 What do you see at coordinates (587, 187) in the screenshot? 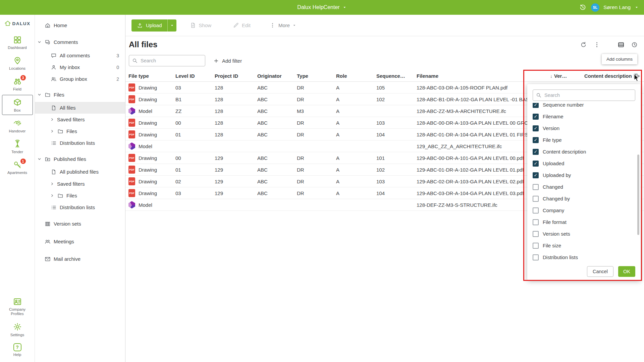
I see `column-option-changed: Changed` at bounding box center [587, 187].